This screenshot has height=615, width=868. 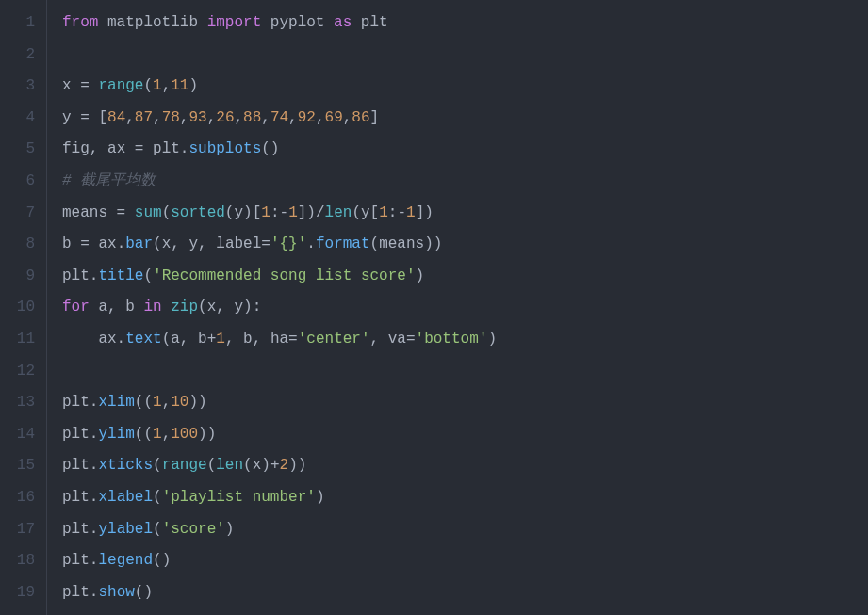 I want to click on token-identifier: label, so click(x=235, y=244).